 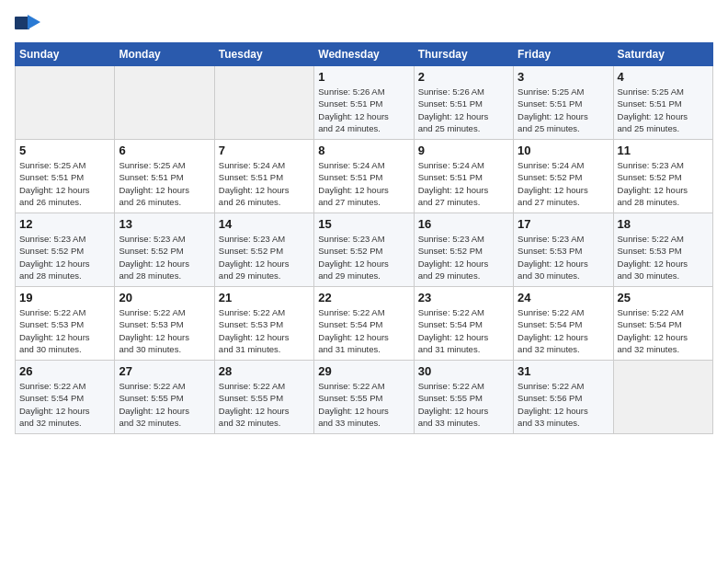 What do you see at coordinates (364, 298) in the screenshot?
I see `day-number: 22` at bounding box center [364, 298].